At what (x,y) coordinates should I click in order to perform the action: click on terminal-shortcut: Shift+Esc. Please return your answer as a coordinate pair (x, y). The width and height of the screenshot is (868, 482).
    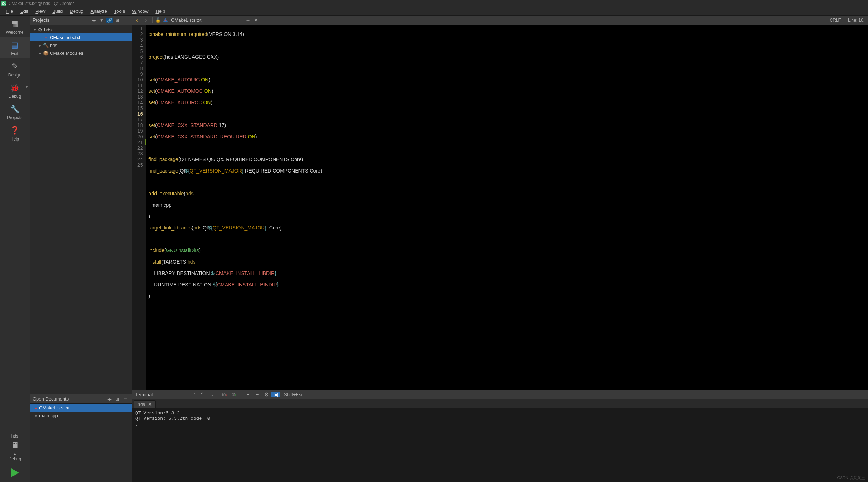
    Looking at the image, I should click on (292, 395).